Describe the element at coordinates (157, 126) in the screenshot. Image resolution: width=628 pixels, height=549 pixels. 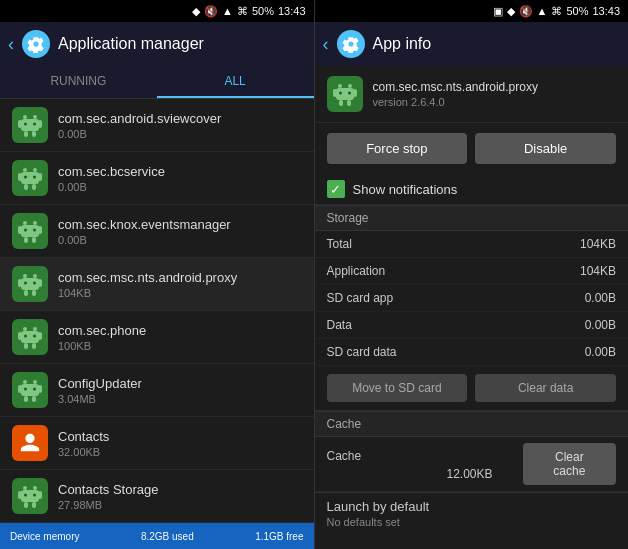
I see `list-item: com.sec.android.sviewcover 0.00B` at that location.